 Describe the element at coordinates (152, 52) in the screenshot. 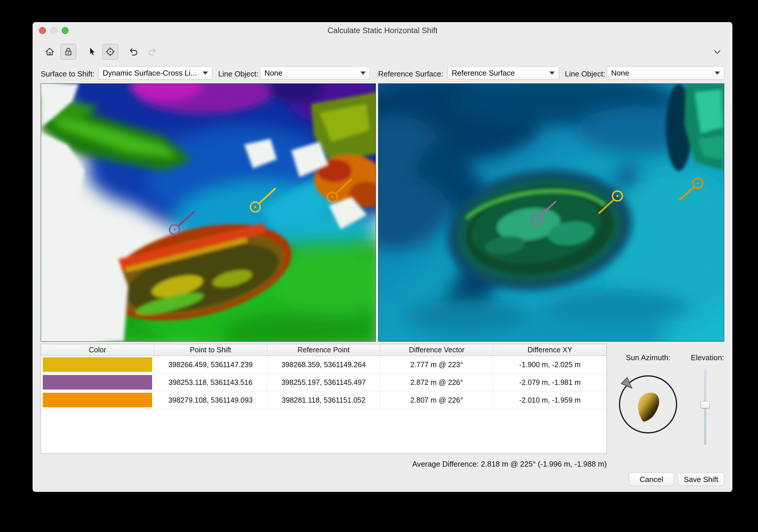

I see `redo-icon` at that location.